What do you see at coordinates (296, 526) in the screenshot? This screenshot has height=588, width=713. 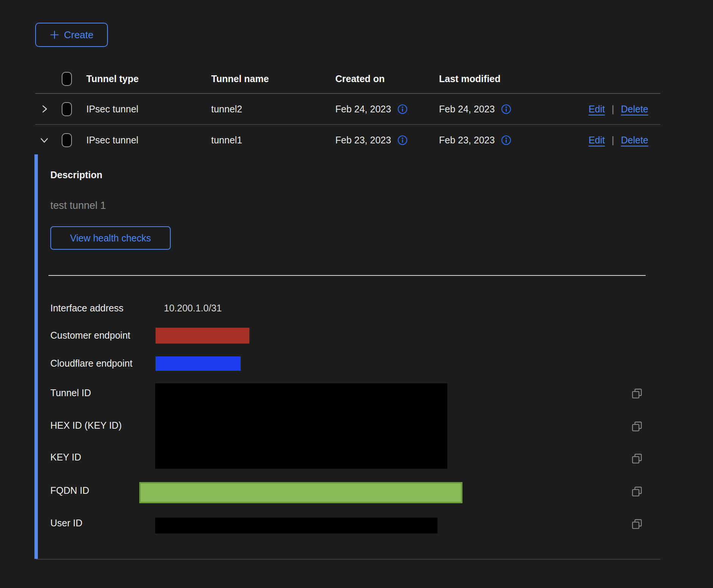 I see `user-id-redacted-value` at bounding box center [296, 526].